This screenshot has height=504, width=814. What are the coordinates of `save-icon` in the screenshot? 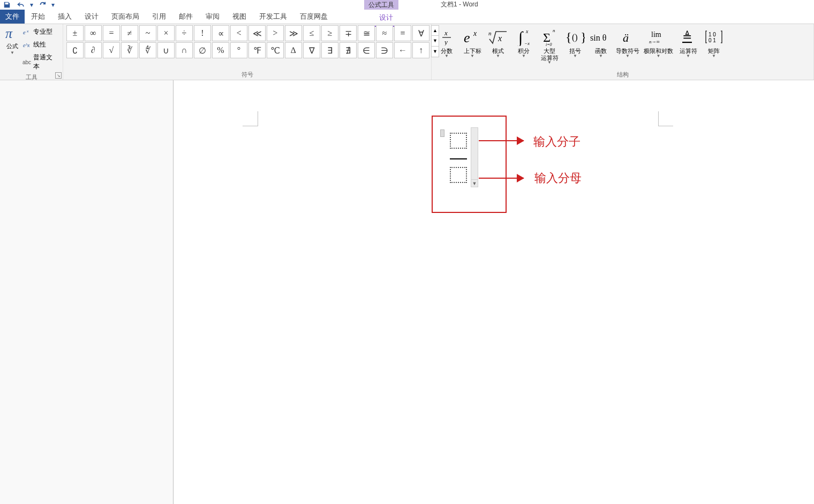 It's located at (7, 5).